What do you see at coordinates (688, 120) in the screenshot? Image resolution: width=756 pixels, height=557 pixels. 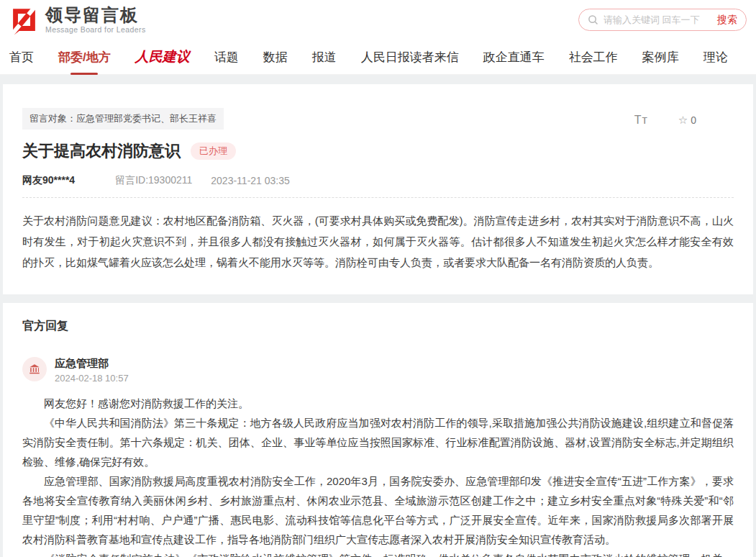 I see `favorite-button: ☆ 0` at bounding box center [688, 120].